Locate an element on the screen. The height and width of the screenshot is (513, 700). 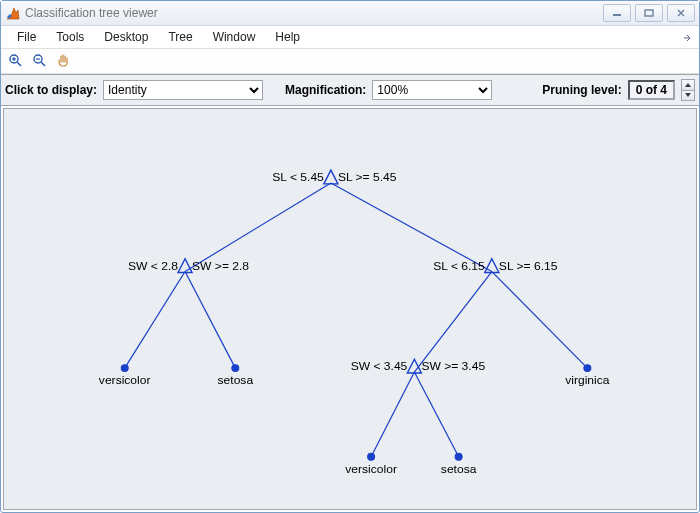
leaf-versicolor: versicolor is located at coordinates (125, 380).